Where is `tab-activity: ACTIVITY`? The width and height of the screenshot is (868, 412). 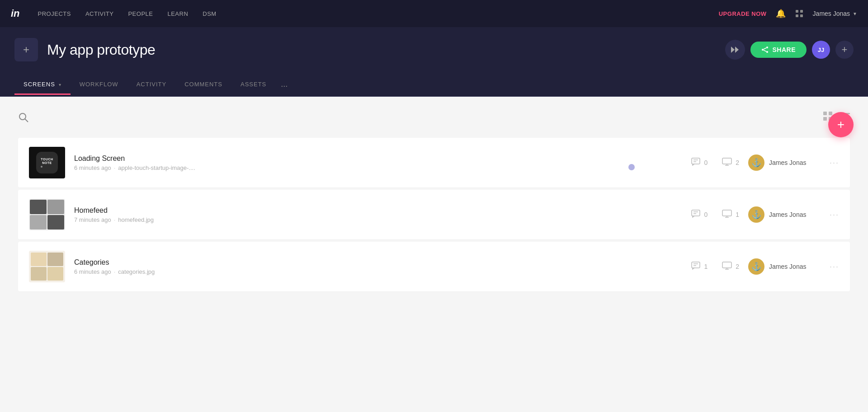 tab-activity: ACTIVITY is located at coordinates (152, 84).